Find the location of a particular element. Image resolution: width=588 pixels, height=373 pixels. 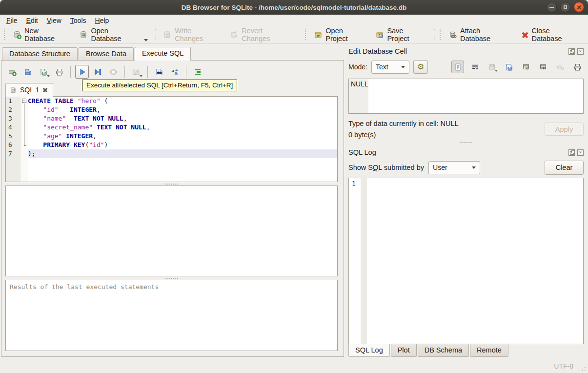

open-project-label: Open Project is located at coordinates (346, 35).